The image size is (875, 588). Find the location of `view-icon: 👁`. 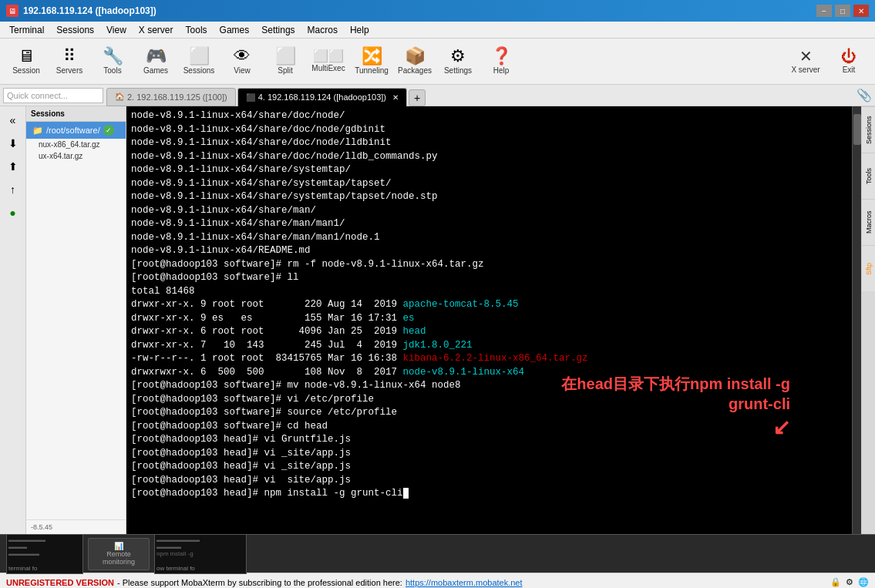

view-icon: 👁 is located at coordinates (242, 56).